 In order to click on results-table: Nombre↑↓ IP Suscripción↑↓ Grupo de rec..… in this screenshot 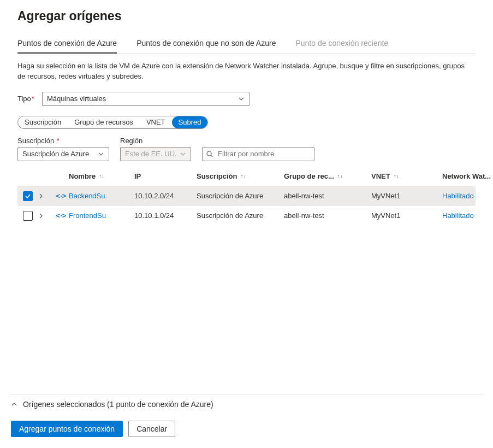, I will do `click(247, 196)`.